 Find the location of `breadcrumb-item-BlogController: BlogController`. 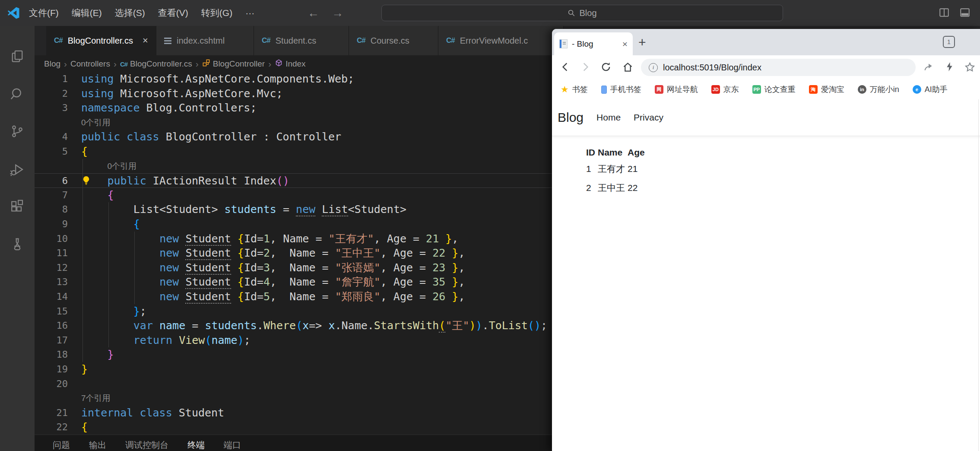

breadcrumb-item-BlogController: BlogController is located at coordinates (233, 64).